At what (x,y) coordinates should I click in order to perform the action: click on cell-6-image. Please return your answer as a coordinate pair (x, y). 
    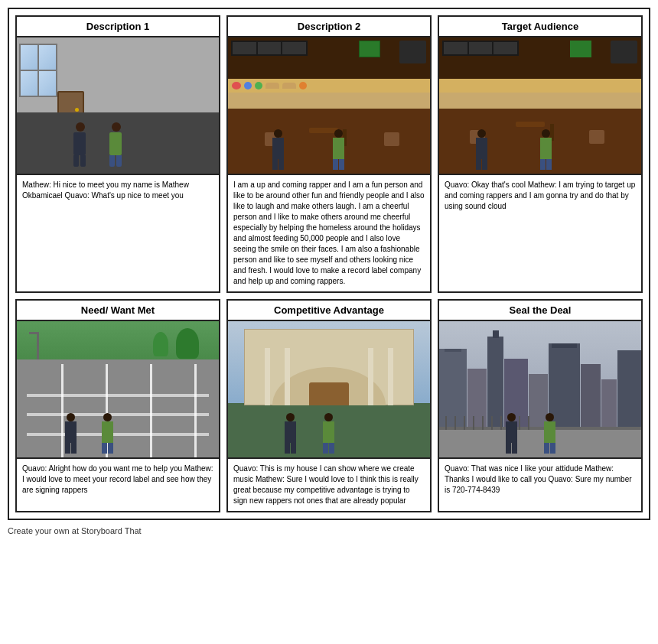
    Looking at the image, I should click on (540, 390).